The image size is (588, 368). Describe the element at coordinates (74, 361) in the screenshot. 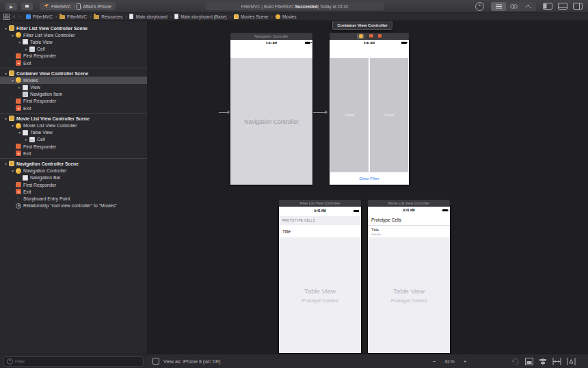

I see `filter-input: Filter` at that location.